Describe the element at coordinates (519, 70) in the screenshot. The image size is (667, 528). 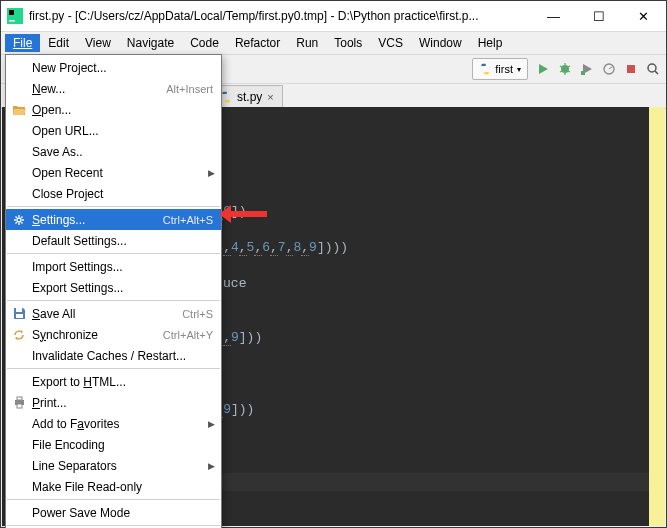
I see `dropdown-icon: ▾` at that location.